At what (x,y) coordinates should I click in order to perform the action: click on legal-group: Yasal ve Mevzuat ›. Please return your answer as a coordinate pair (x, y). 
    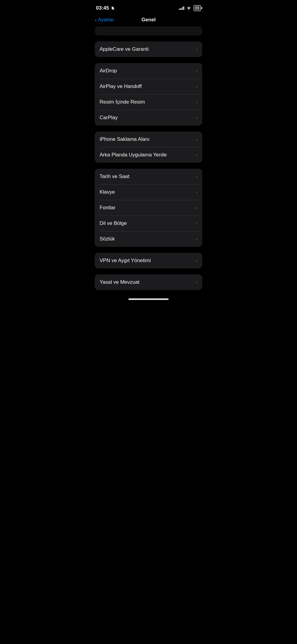
    Looking at the image, I should click on (148, 282).